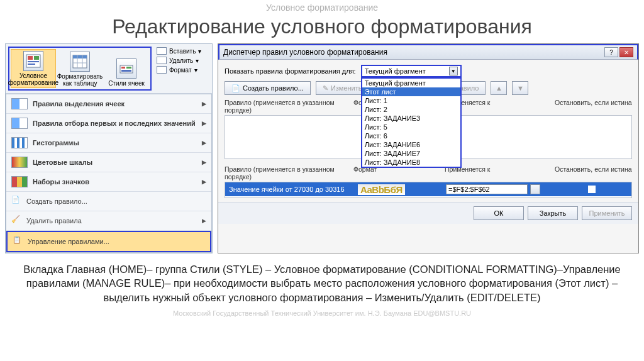 Image resolution: width=644 pixels, height=361 pixels. I want to click on colorscales-icon, so click(19, 162).